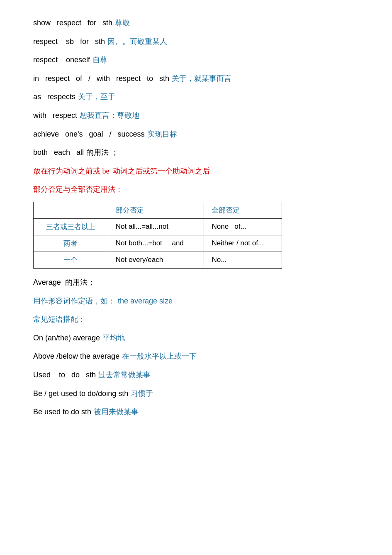 Image resolution: width=392 pixels, height=555 pixels. Describe the element at coordinates (61, 60) in the screenshot. I see `phrase-text: respect oneself` at that location.